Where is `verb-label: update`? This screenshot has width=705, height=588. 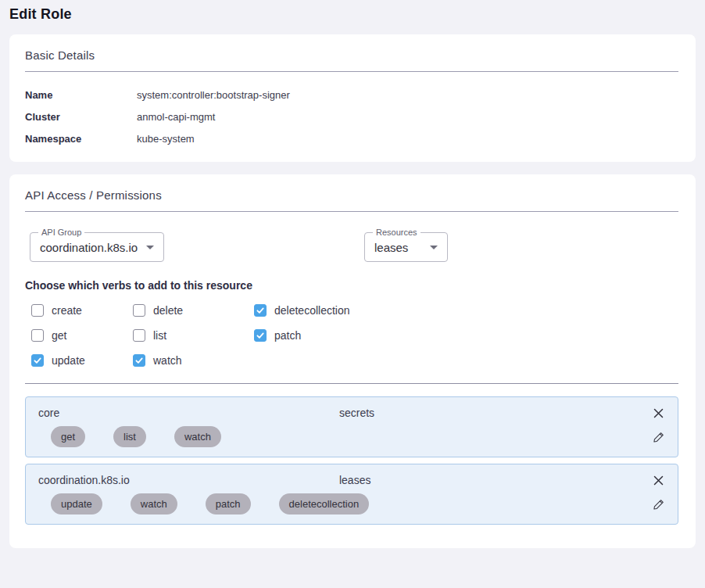 verb-label: update is located at coordinates (69, 360).